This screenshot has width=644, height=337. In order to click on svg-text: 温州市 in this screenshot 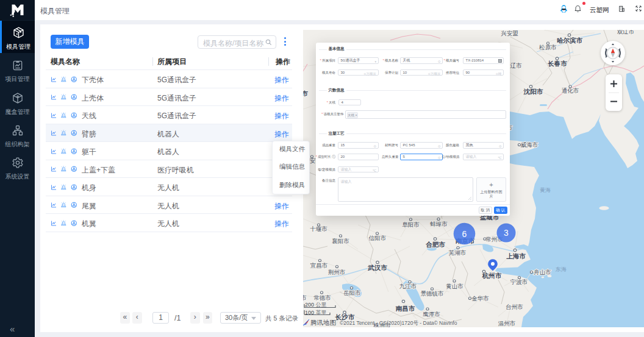, I will do `click(507, 323)`.